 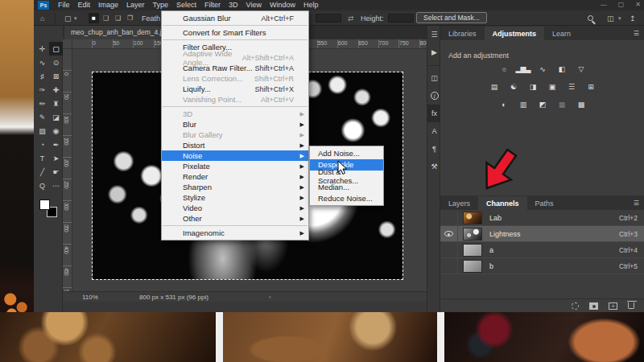 What do you see at coordinates (254, 5) in the screenshot?
I see `menu-view: View` at bounding box center [254, 5].